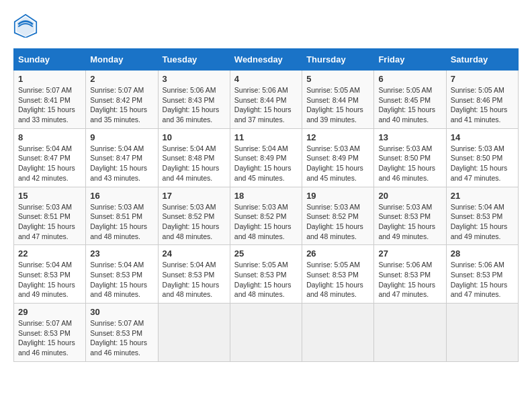 Image resolution: width=532 pixels, height=411 pixels. Describe the element at coordinates (339, 157) in the screenshot. I see `calendar-cell: 12 Sunrise: 5:03 AM Sunset: 8:49 PM Dayl…` at that location.